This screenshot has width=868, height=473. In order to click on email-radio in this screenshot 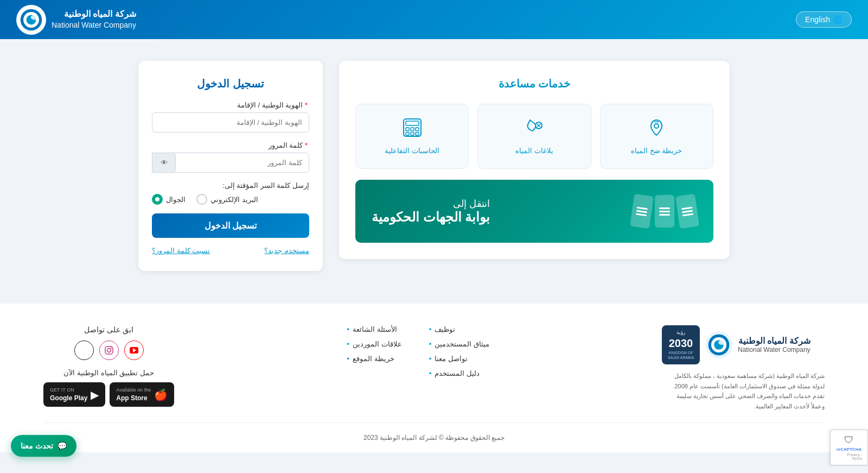, I will do `click(202, 199)`.